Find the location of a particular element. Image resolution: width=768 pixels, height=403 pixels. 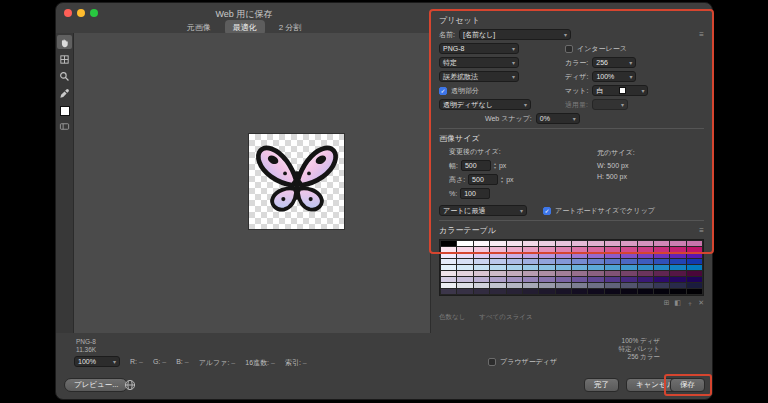

transparency-checkbox: ✓ is located at coordinates (443, 91).